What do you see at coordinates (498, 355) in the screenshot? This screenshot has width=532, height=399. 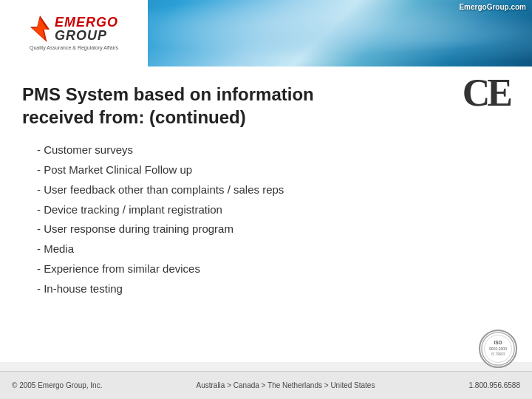 I see `svg-text: IS 79693` at bounding box center [498, 355].